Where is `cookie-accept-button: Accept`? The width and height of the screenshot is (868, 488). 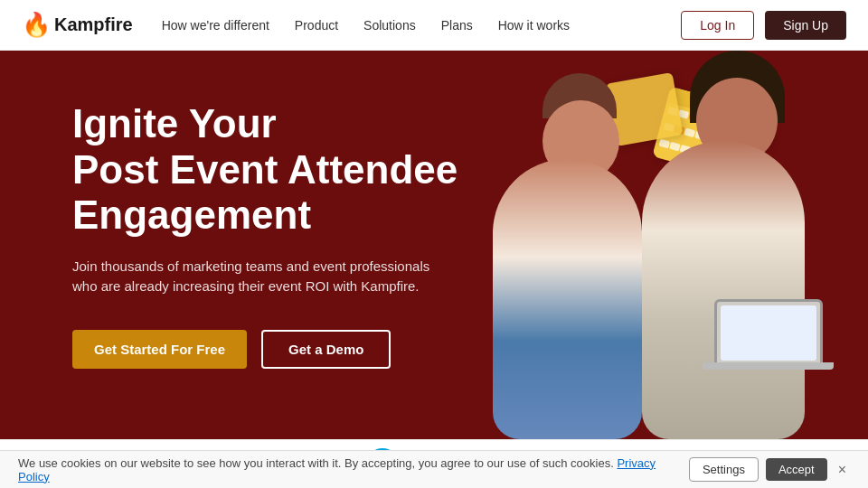
cookie-accept-button: Accept is located at coordinates (797, 470).